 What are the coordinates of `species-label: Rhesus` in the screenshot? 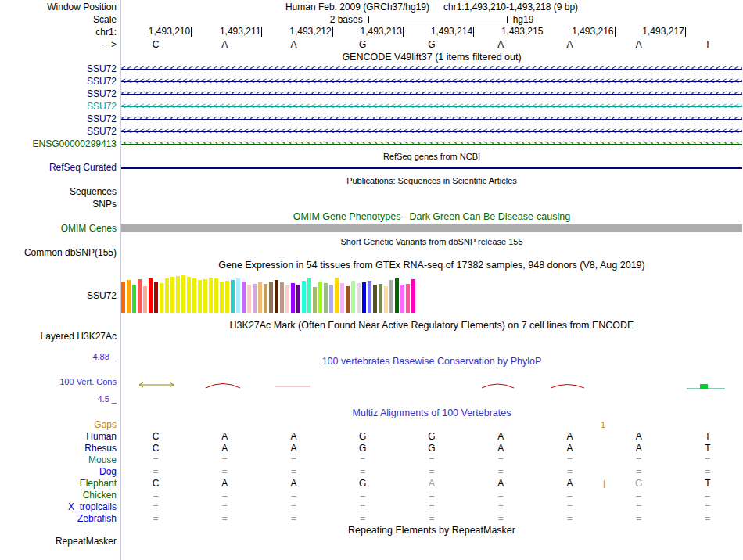 It's located at (58, 448).